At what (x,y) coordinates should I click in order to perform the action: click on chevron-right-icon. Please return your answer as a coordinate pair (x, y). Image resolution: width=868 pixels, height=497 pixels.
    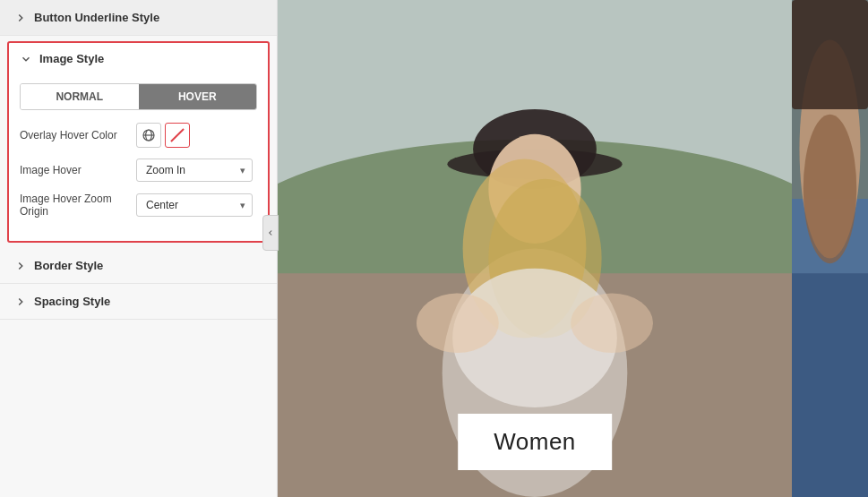
    Looking at the image, I should click on (21, 18).